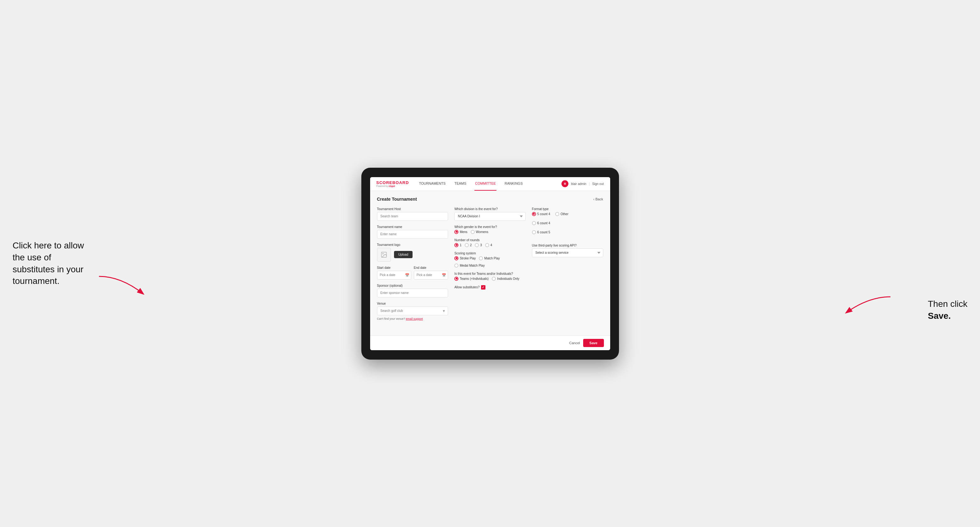  What do you see at coordinates (413, 255) in the screenshot?
I see `logo-upload-area: Upload` at bounding box center [413, 255].